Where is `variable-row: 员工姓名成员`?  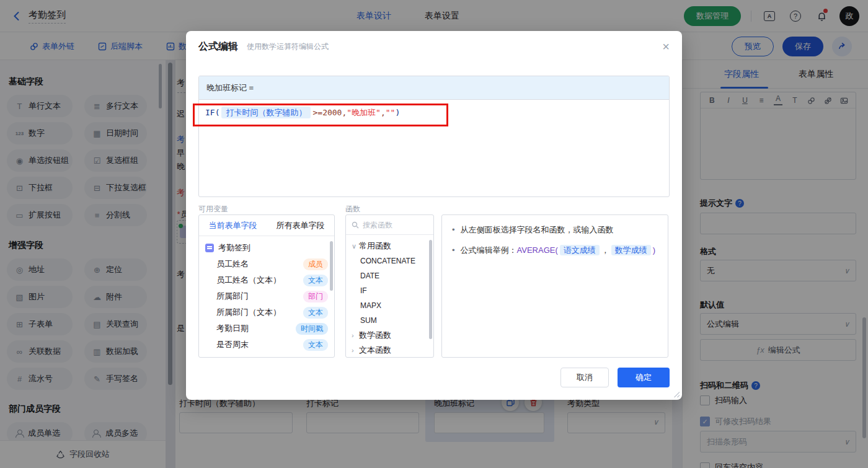
variable-row: 员工姓名成员 is located at coordinates (267, 264).